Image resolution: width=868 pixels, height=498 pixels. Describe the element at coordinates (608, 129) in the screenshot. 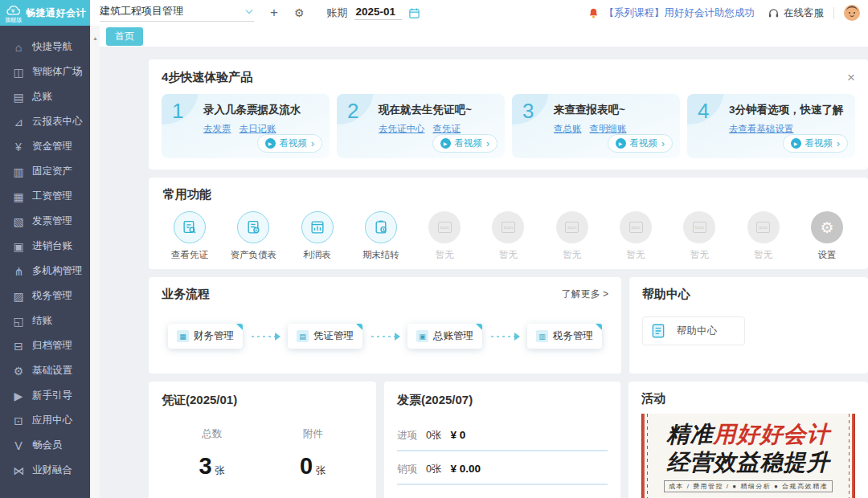

I see `link-subsidiary-ledger: 查明细账` at that location.